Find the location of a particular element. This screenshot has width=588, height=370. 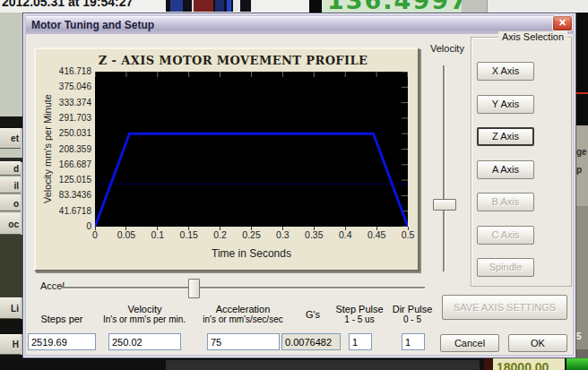

background-right-strip: gep5 is located at coordinates (583, 192).